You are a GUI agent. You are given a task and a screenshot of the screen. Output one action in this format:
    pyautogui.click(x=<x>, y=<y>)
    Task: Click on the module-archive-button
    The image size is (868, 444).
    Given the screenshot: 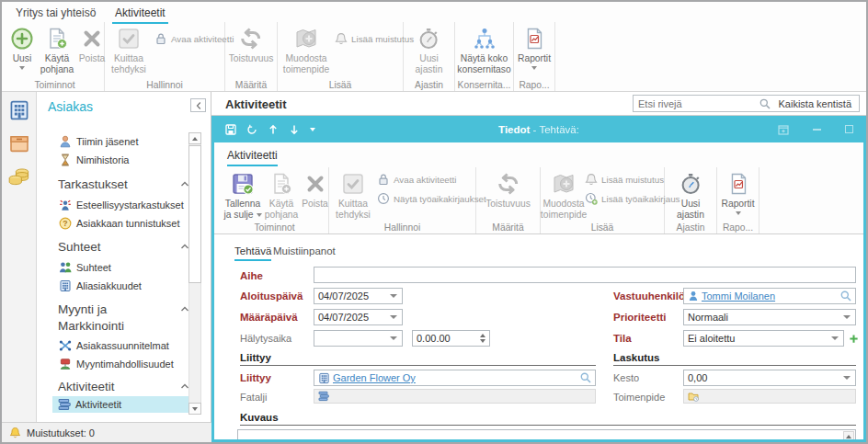 What is the action you would take?
    pyautogui.click(x=19, y=143)
    